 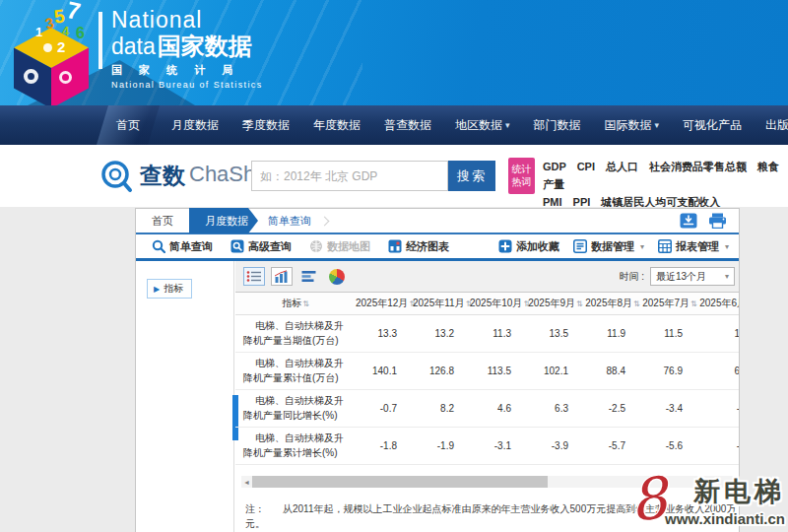 I want to click on cube-digit: 7, so click(x=74, y=12).